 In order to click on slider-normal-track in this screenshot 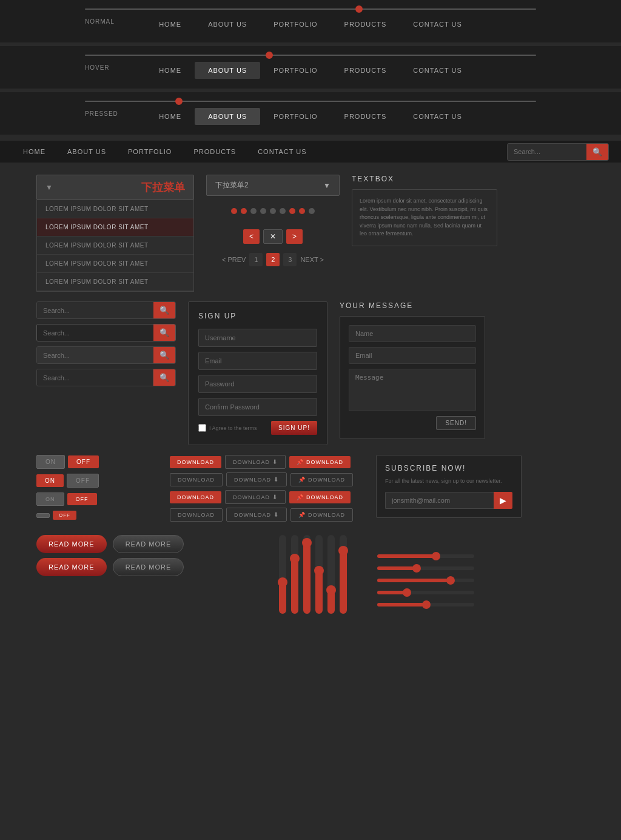, I will do `click(310, 9)`.